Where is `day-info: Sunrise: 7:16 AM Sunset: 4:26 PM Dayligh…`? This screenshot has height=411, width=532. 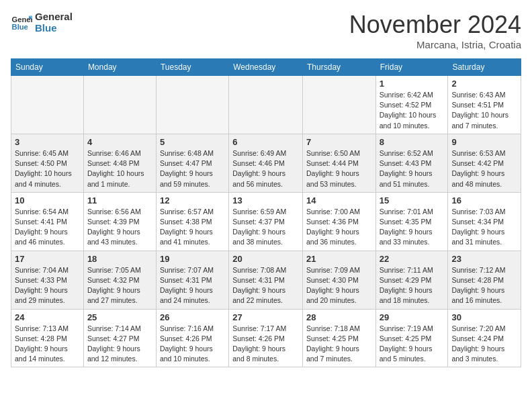 day-info: Sunrise: 7:16 AM Sunset: 4:26 PM Dayligh… is located at coordinates (192, 344).